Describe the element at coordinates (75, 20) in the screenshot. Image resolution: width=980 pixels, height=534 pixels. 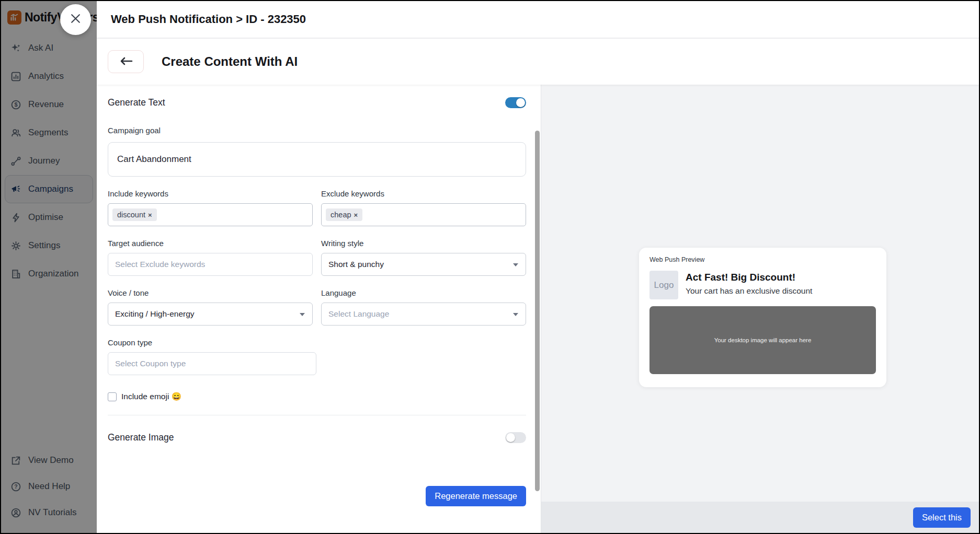
I see `close-modal-button` at that location.